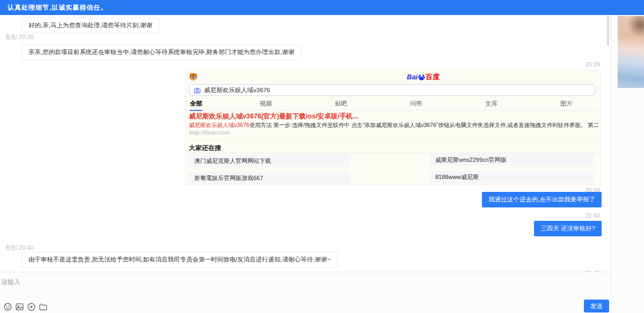  Describe the element at coordinates (433, 77) in the screenshot. I see `baidu-logo-cn-text: 百度` at that location.